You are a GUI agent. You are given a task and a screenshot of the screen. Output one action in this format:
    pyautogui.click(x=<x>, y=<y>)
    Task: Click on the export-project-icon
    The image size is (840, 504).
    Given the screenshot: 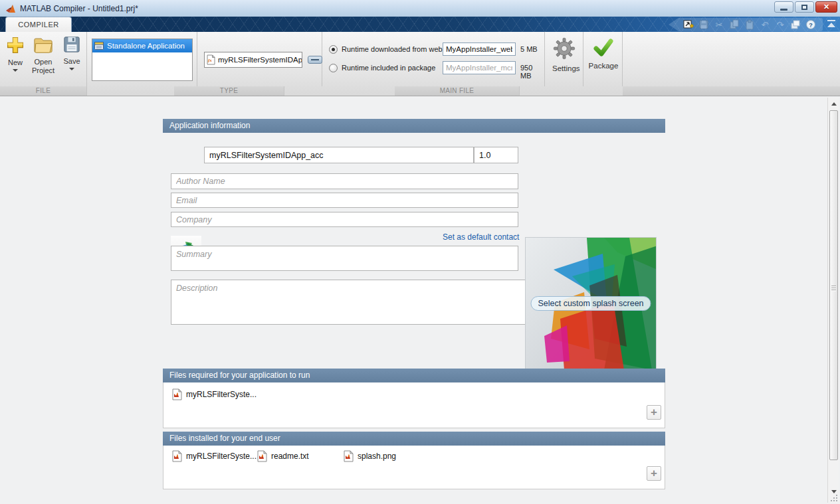 What is the action you would take?
    pyautogui.click(x=688, y=25)
    